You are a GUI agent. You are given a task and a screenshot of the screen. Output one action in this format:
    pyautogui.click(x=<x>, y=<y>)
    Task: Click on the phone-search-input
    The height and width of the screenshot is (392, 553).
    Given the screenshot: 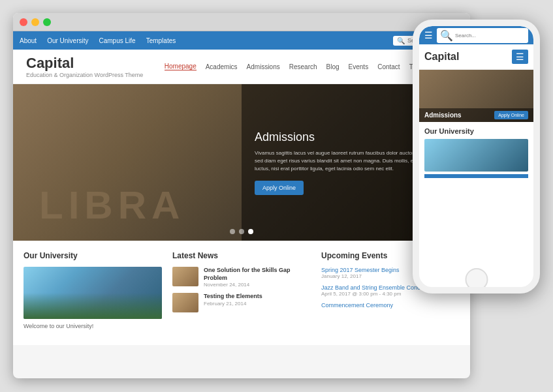 What is the action you would take?
    pyautogui.click(x=475, y=35)
    